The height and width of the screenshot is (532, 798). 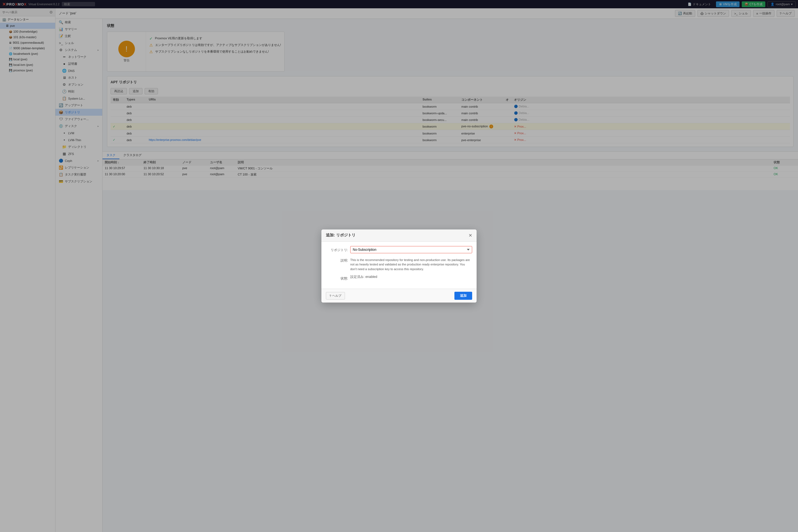 I want to click on desc-label: 説明:, so click(x=337, y=260).